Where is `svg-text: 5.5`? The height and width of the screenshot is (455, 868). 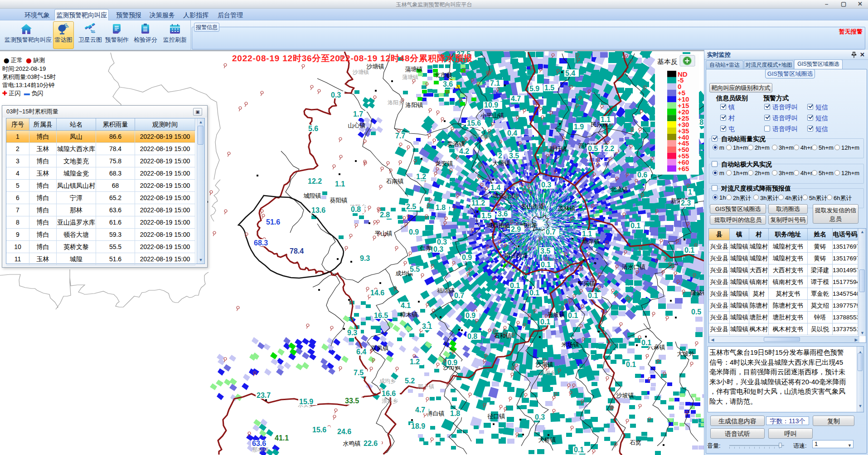
svg-text: 5.5 is located at coordinates (415, 269).